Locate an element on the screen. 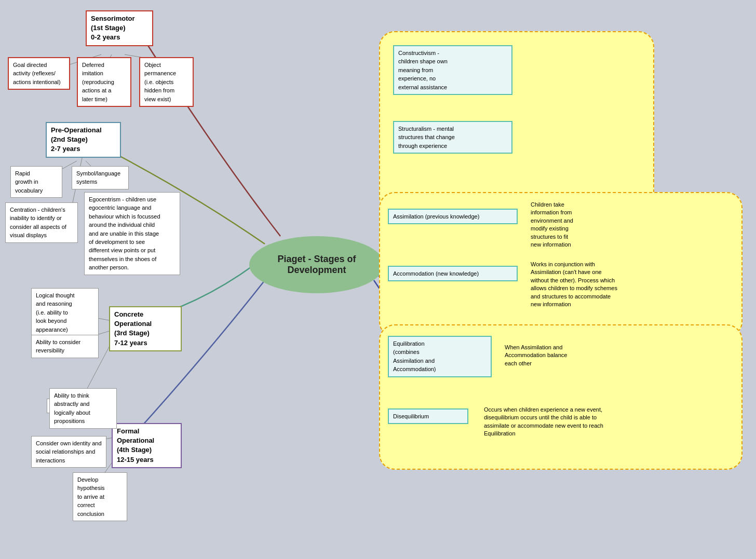 The height and width of the screenshot is (559, 756). assimilation-desc: Children takeinformation fromenvironment… is located at coordinates (578, 225).